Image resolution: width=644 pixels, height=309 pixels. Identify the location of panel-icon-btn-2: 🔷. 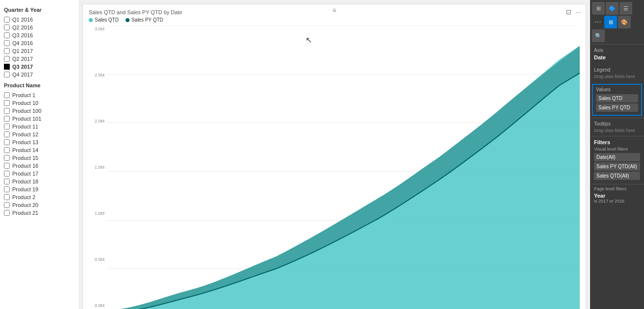
(612, 8).